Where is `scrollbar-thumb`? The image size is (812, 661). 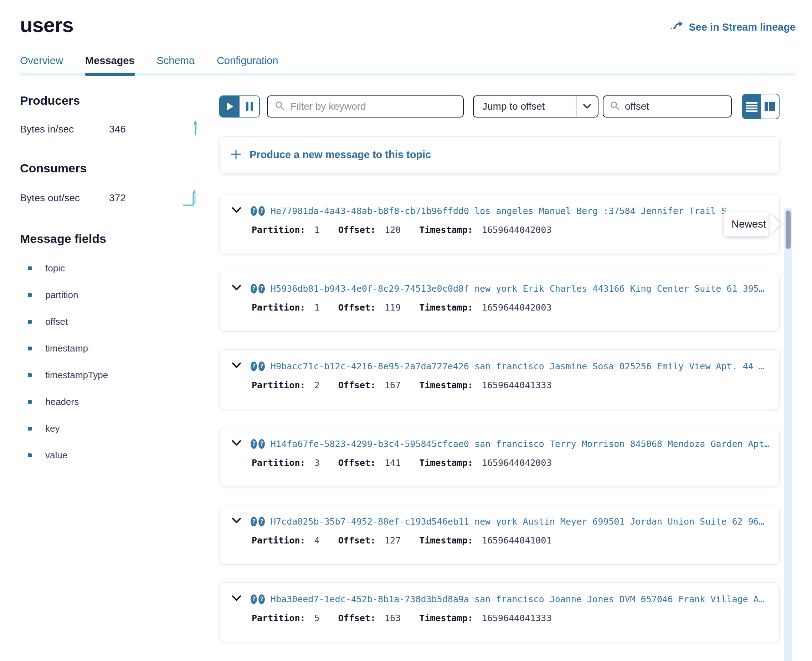 scrollbar-thumb is located at coordinates (788, 230).